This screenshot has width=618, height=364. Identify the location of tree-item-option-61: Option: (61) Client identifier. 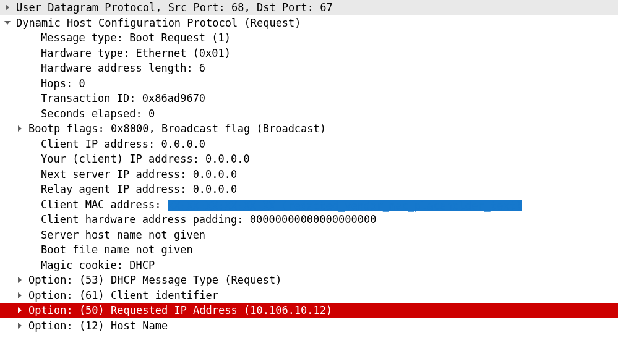
(309, 295).